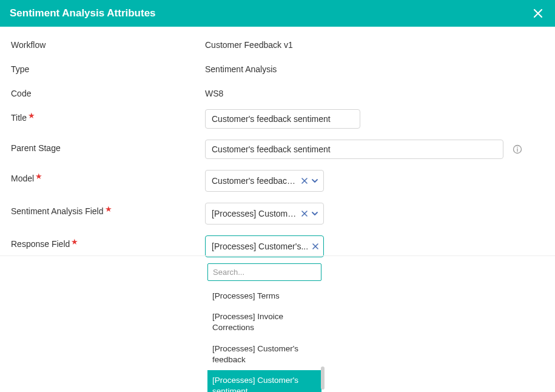  I want to click on label-workflow: Workflow, so click(108, 43).